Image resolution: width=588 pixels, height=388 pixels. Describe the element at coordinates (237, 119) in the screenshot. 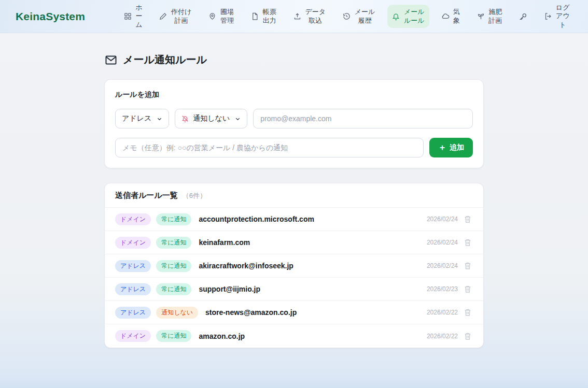

I see `chevron-down-icon` at that location.